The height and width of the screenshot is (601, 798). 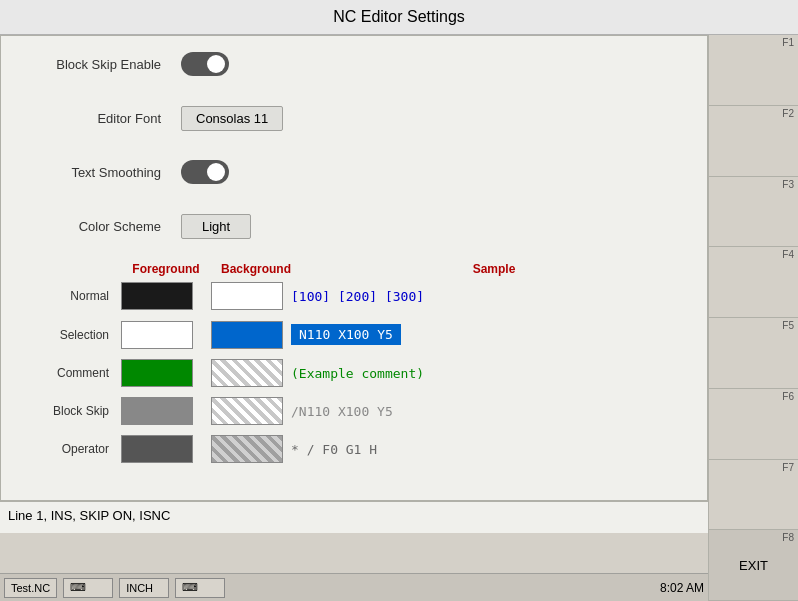 What do you see at coordinates (256, 269) in the screenshot?
I see `bg-header: Background` at bounding box center [256, 269].